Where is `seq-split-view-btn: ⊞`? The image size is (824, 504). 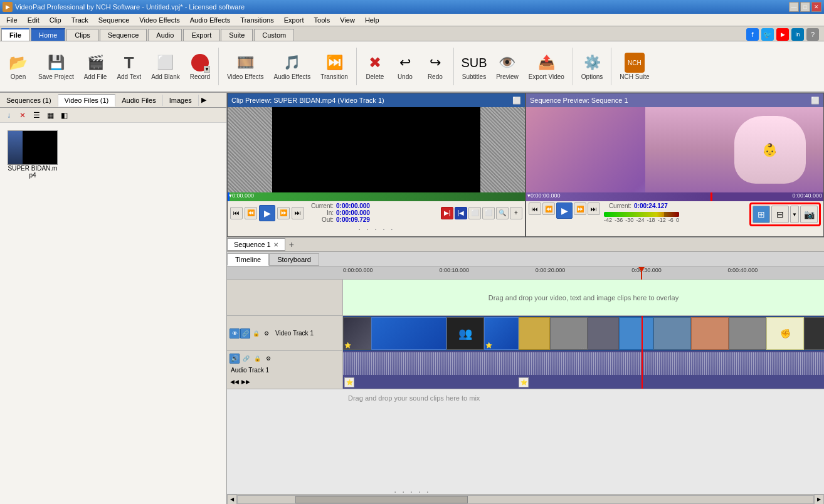
seq-split-view-btn: ⊞ is located at coordinates (761, 214).